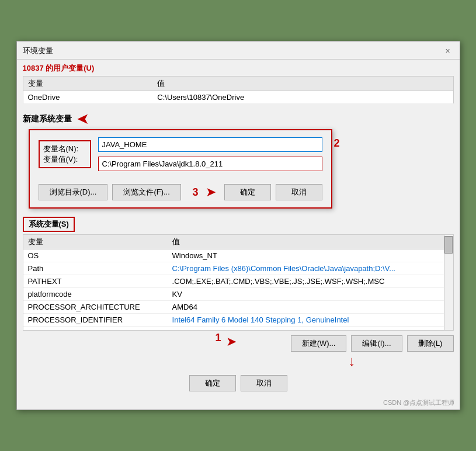 This screenshot has height=451, width=476. What do you see at coordinates (234, 320) in the screenshot?
I see `table-row: PROCESSOR_IDENTIFIERIntel64 Family 6 Mod…` at bounding box center [234, 320].